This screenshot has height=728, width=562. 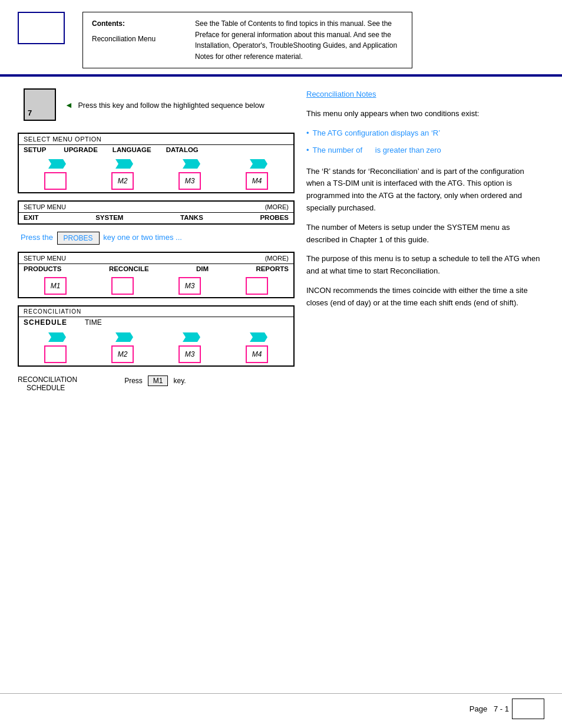 I want to click on recon-m-empty, so click(x=55, y=354).